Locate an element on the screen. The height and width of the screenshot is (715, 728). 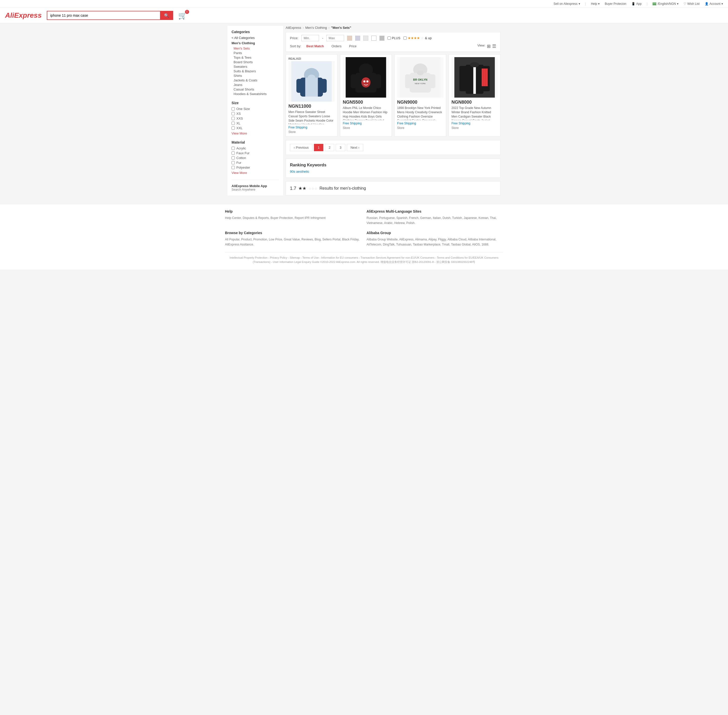
sidebar-subcategory: Jackets & Coats is located at coordinates (256, 80).